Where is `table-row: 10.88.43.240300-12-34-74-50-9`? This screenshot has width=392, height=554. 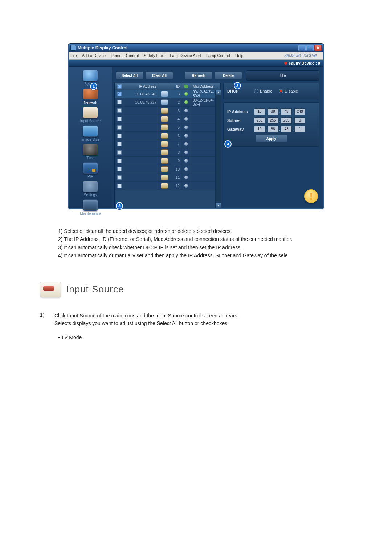
table-row: 10.88.43.240300-12-34-74-50-9 is located at coordinates (168, 94).